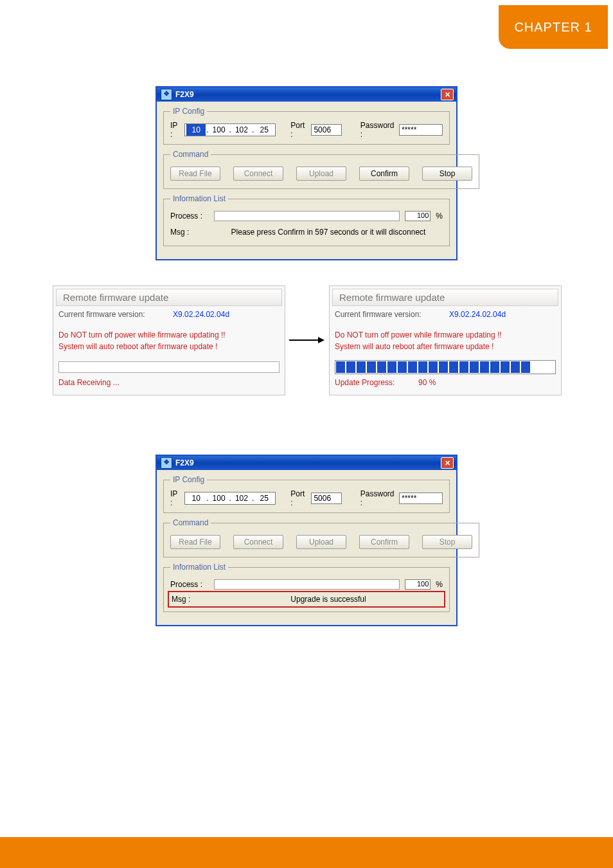  Describe the element at coordinates (306, 220) in the screenshot. I see `info-group: Information List Process : 100 % Msg : P…` at that location.